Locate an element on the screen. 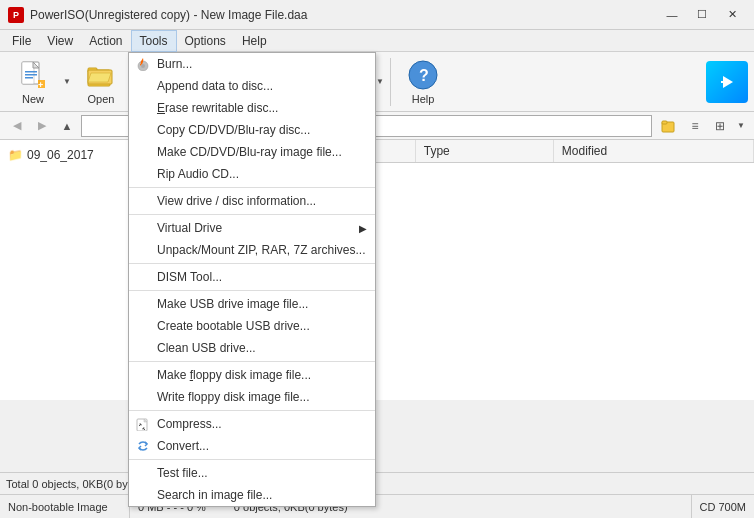  quick-action-icon is located at coordinates (727, 82).